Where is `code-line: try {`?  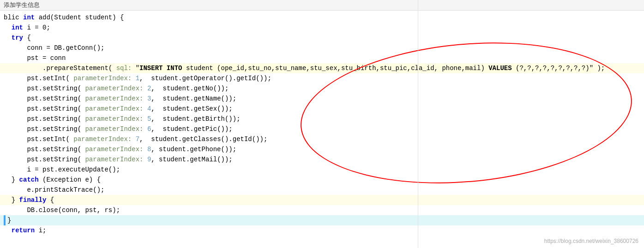 code-line: try { is located at coordinates (322, 38).